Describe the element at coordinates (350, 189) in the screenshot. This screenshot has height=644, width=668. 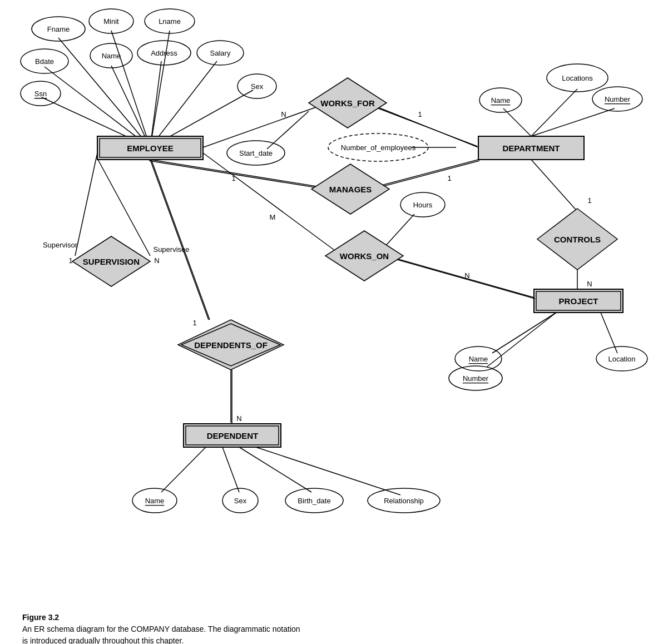
I see `manages-rel-label: MANAGES` at that location.